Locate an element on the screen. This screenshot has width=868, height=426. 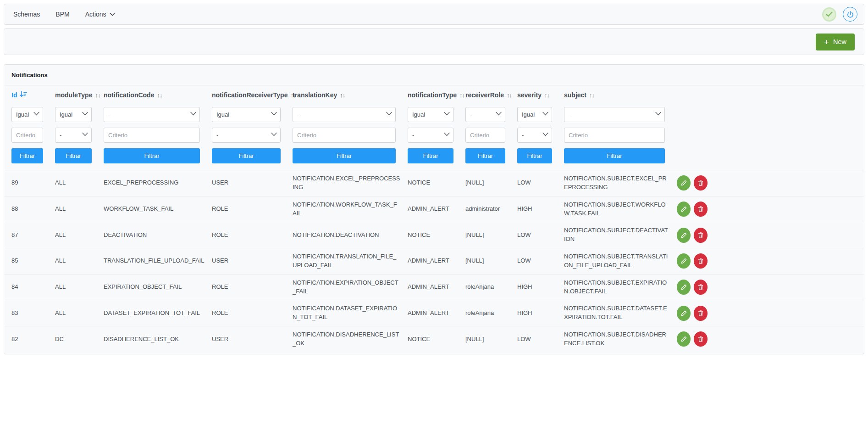
filter-select-notificationCode-1-control: - is located at coordinates (152, 115).